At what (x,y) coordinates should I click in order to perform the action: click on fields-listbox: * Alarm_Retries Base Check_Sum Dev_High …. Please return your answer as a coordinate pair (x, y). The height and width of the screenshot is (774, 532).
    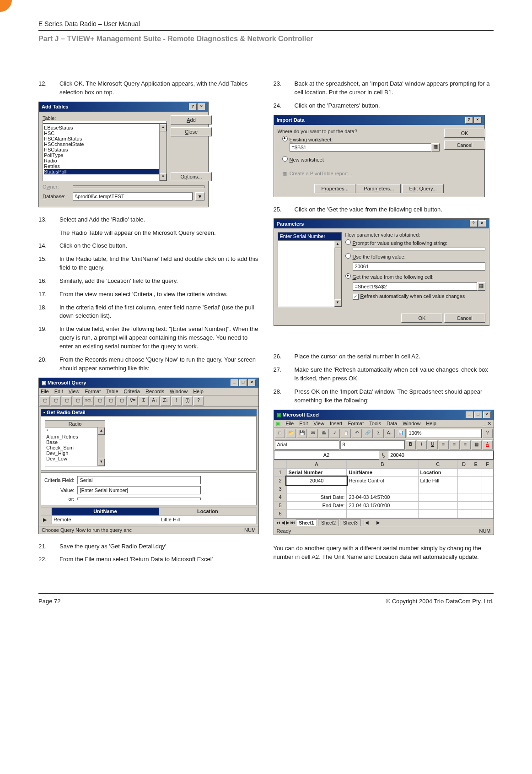
    Looking at the image, I should click on (75, 447).